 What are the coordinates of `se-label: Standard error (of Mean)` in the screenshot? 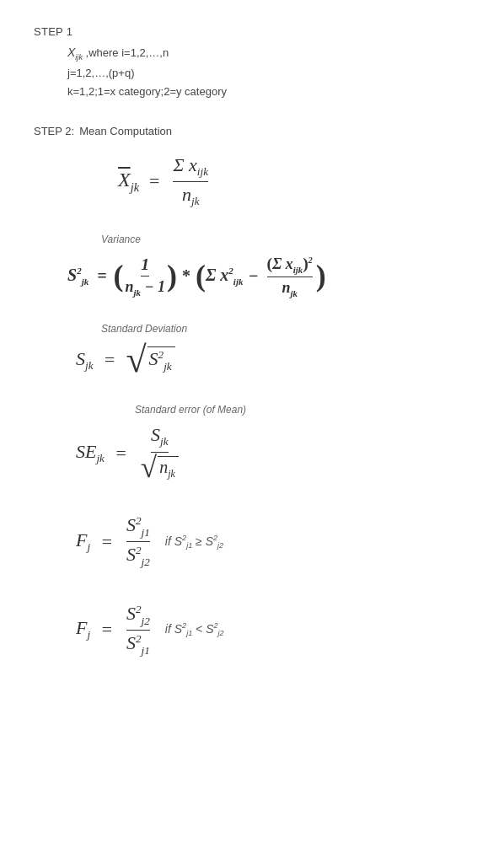 It's located at (303, 410).